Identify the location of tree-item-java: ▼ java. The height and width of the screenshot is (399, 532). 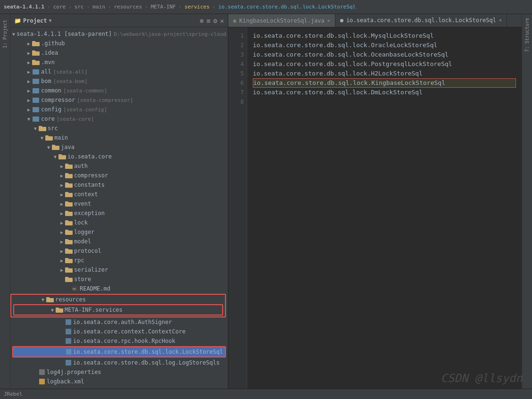
(119, 147).